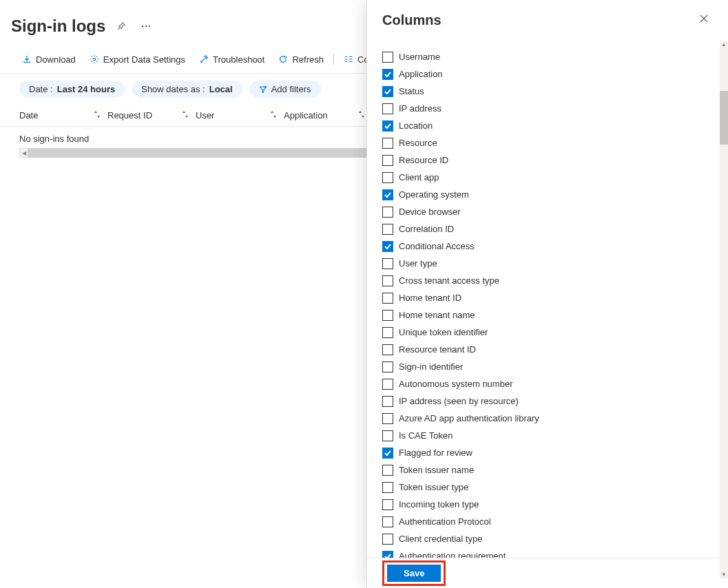 The width and height of the screenshot is (728, 588). What do you see at coordinates (555, 538) in the screenshot?
I see `column-checkbox-row: Client credential type` at bounding box center [555, 538].